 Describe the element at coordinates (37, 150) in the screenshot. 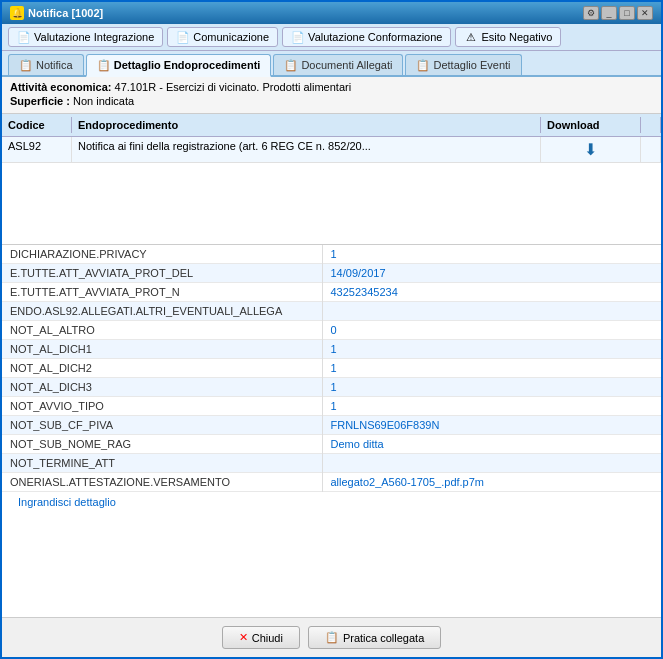

I see `cell-codice: ASL92` at that location.